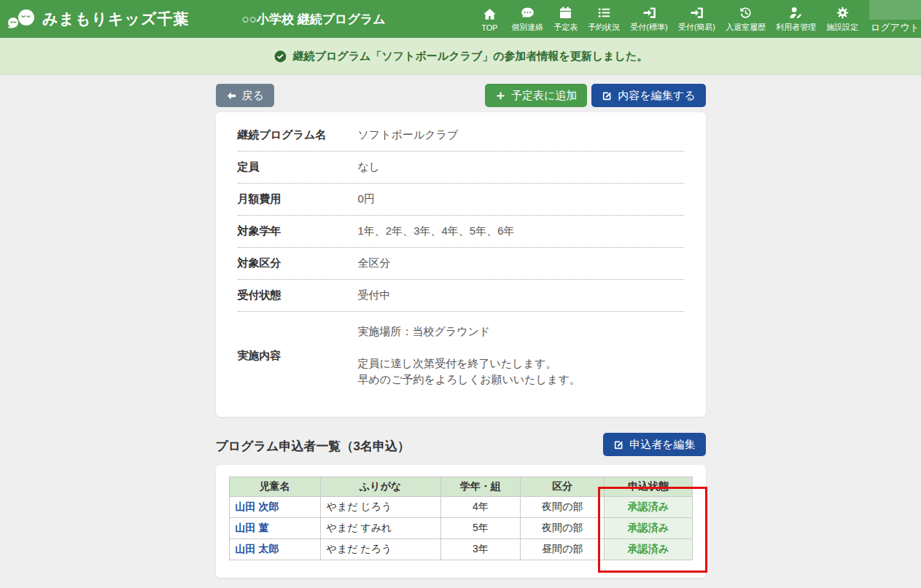 The width and height of the screenshot is (921, 588). I want to click on back-button: 戻る, so click(245, 95).